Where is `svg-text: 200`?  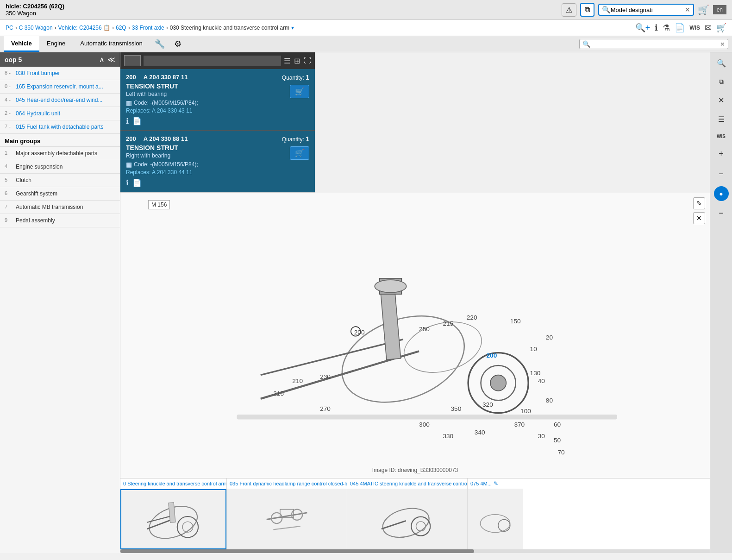 svg-text: 200 is located at coordinates (359, 333).